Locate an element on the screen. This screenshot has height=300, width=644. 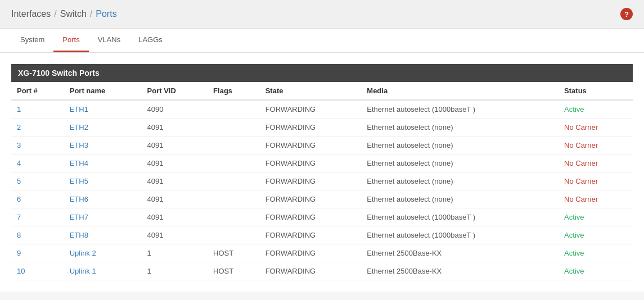
col-port-vid: Port VID is located at coordinates (175, 91).